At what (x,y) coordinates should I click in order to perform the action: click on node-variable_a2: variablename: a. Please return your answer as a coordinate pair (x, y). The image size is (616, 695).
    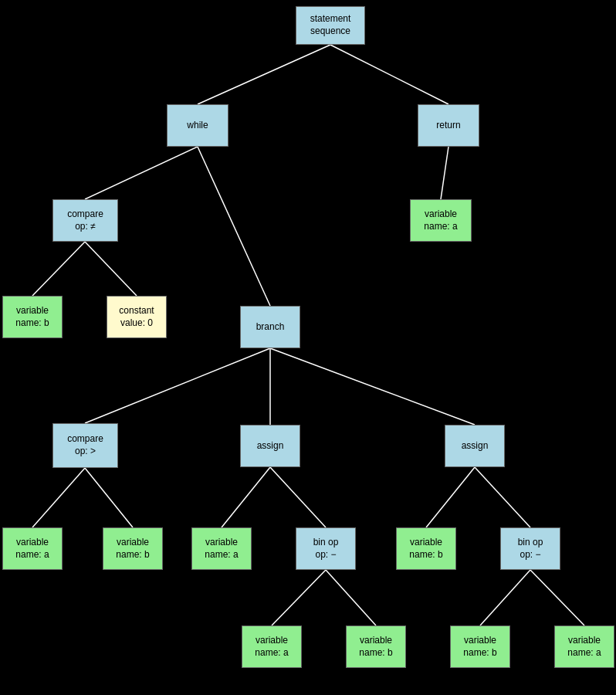
    Looking at the image, I should click on (222, 548).